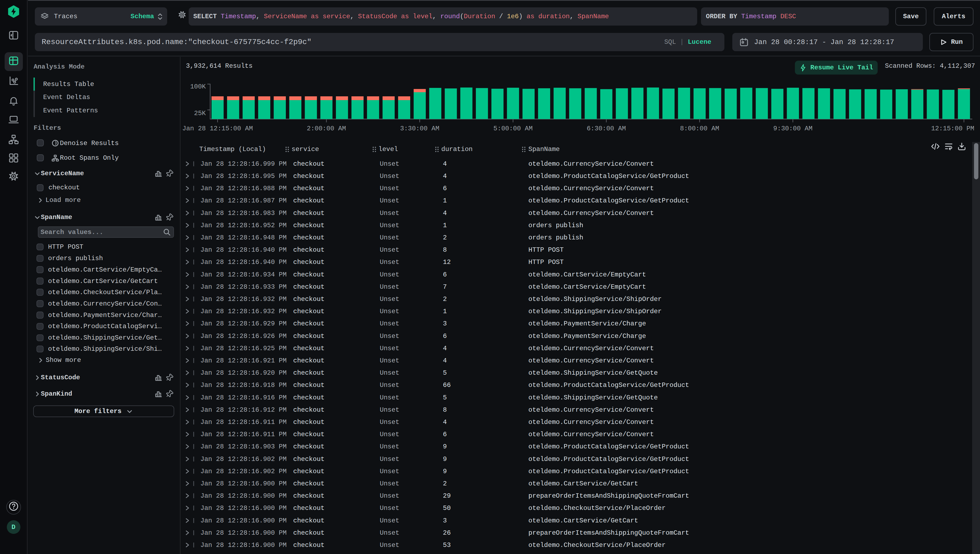  What do you see at coordinates (513, 129) in the screenshot?
I see `svg-text: 5:00:00 AM` at bounding box center [513, 129].